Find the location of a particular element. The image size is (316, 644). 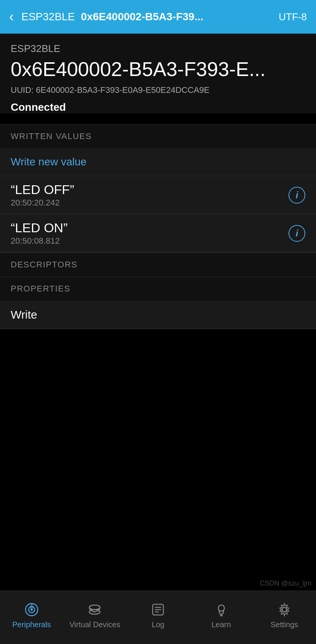

info-icon-led-off: i is located at coordinates (297, 195).